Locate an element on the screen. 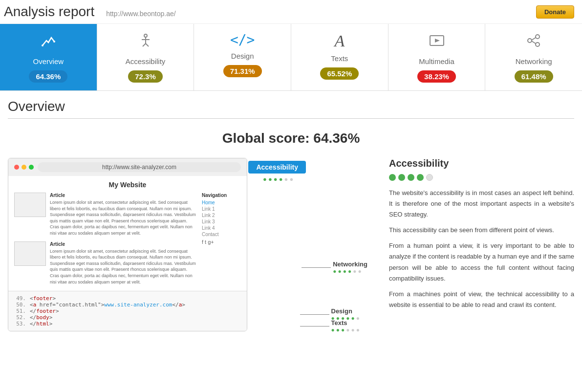  right-panel-p2: This accessibility can be seen from diff… is located at coordinates (482, 230).